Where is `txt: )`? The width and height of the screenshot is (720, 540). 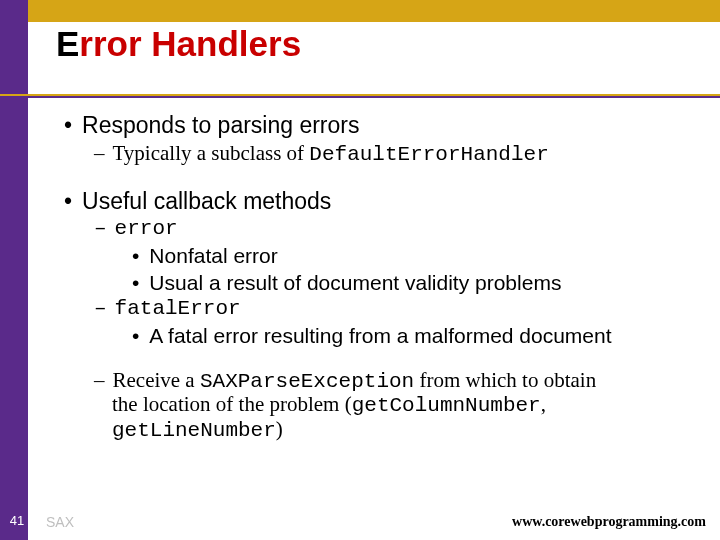 txt: ) is located at coordinates (280, 429).